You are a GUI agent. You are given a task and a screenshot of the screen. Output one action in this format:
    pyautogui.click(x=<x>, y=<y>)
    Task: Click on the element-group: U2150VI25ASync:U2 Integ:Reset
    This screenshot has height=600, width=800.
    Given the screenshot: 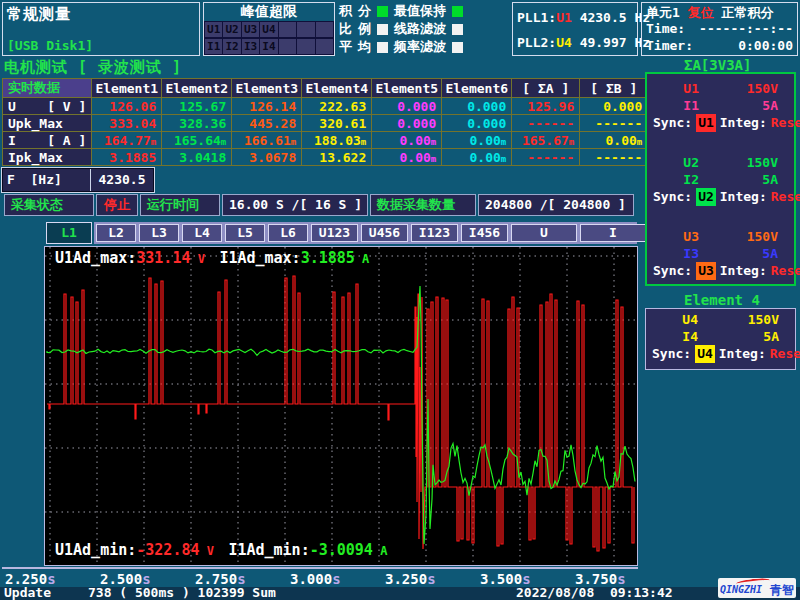 What is the action you would take?
    pyautogui.click(x=720, y=180)
    